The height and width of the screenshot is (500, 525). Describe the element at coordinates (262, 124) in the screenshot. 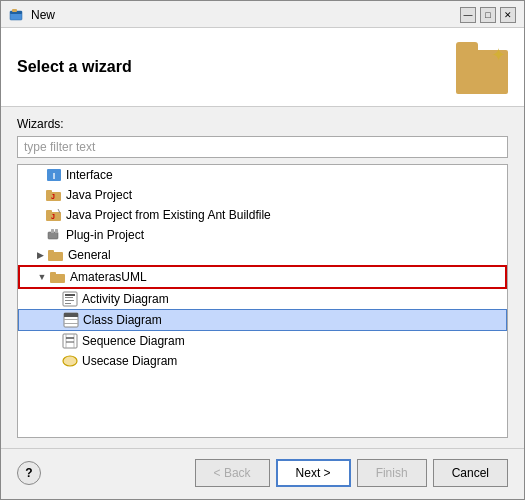

I see `wizards-label: Wizards:` at that location.